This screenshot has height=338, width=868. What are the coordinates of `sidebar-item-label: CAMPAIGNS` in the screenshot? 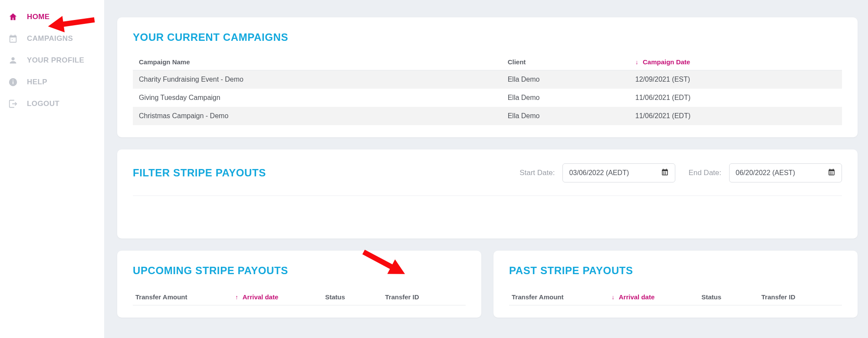 It's located at (50, 39).